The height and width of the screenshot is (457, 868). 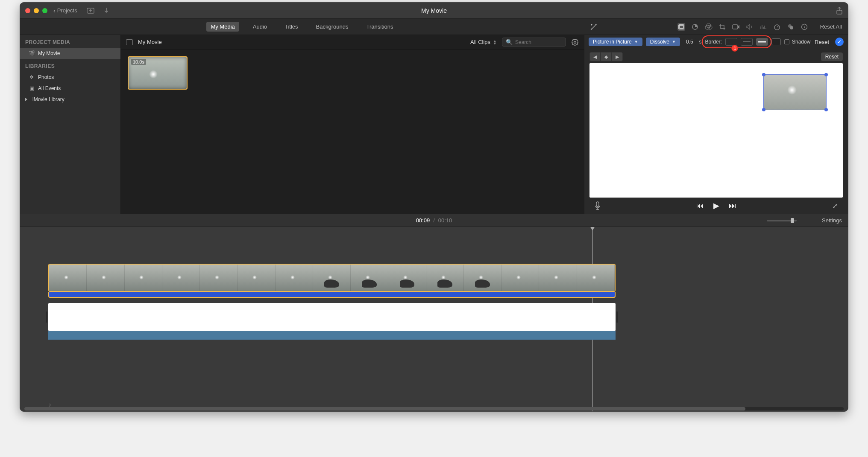 What do you see at coordinates (423, 220) in the screenshot?
I see `current-time: 00:09` at bounding box center [423, 220].